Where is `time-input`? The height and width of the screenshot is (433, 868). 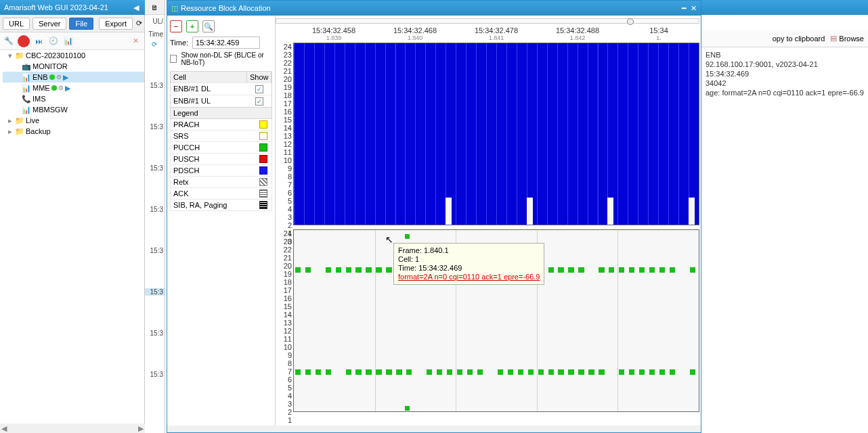
time-input is located at coordinates (226, 43).